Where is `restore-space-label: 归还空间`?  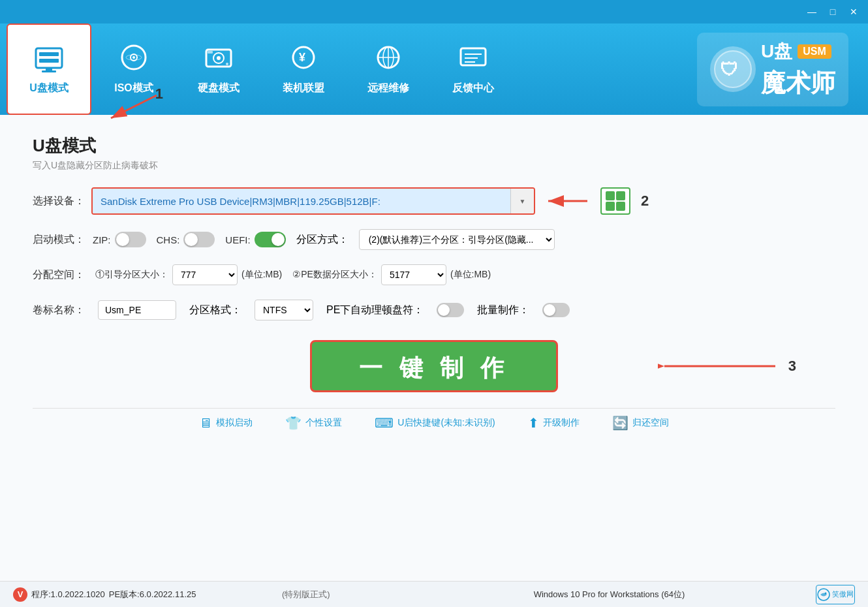 restore-space-label: 归还空间 is located at coordinates (651, 423).